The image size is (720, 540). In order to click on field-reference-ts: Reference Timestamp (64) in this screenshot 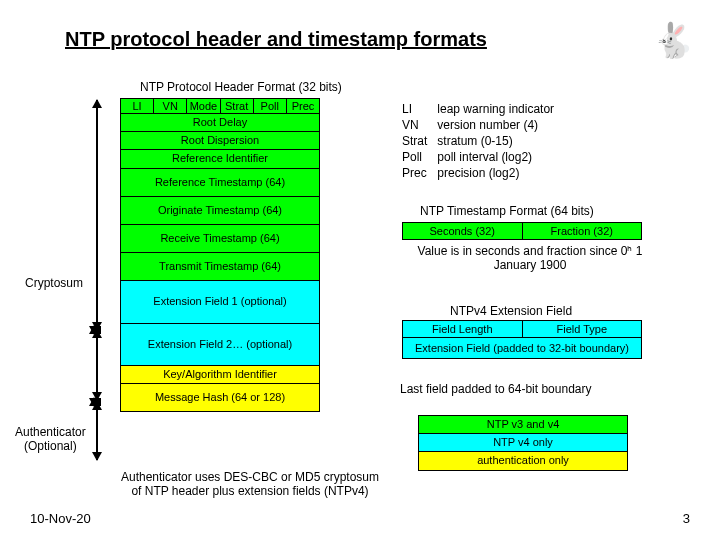, I will do `click(220, 182)`.